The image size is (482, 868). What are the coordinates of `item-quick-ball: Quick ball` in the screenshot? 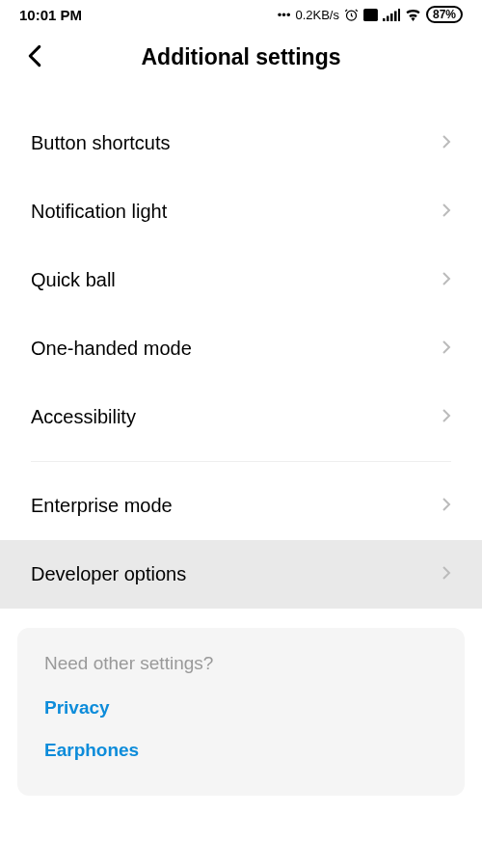 It's located at (241, 280).